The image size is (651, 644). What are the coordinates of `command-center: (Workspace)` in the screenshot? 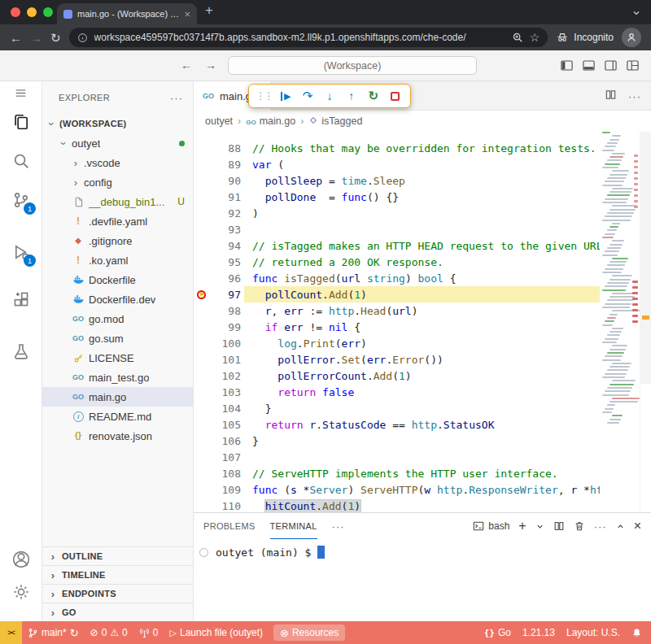 It's located at (352, 65).